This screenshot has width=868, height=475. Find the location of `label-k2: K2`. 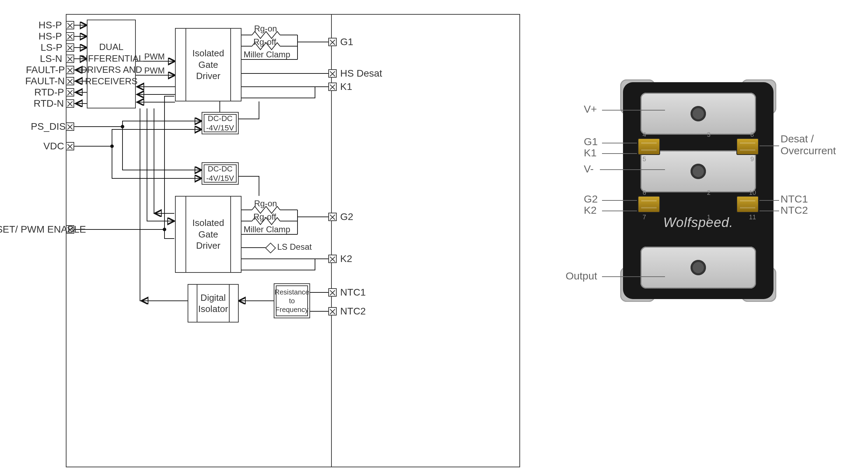

label-k2: K2 is located at coordinates (346, 259).